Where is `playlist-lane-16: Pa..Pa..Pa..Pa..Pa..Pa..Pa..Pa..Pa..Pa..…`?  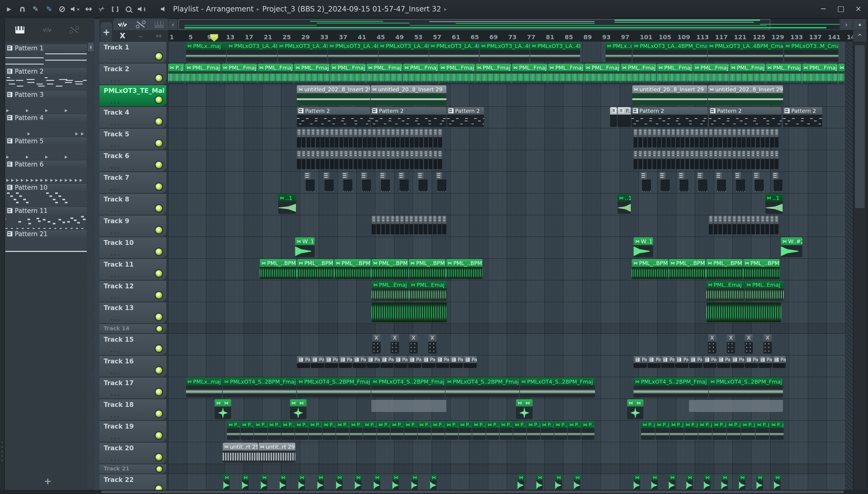
playlist-lane-16: Pa..Pa..Pa..Pa..Pa..Pa..Pa..Pa..Pa..Pa..… is located at coordinates (507, 366).